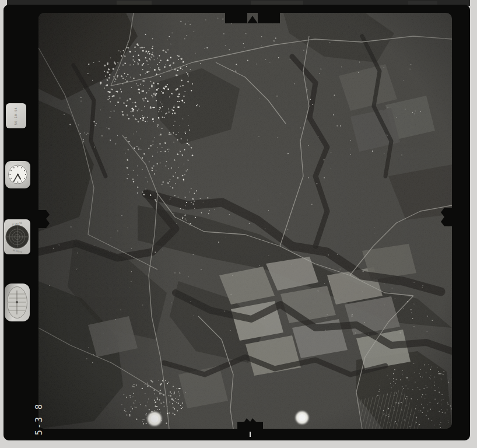 The height and width of the screenshot is (448, 477). What do you see at coordinates (16, 116) in the screenshot?
I see `edge-label-text: 50-10-94` at bounding box center [16, 116].